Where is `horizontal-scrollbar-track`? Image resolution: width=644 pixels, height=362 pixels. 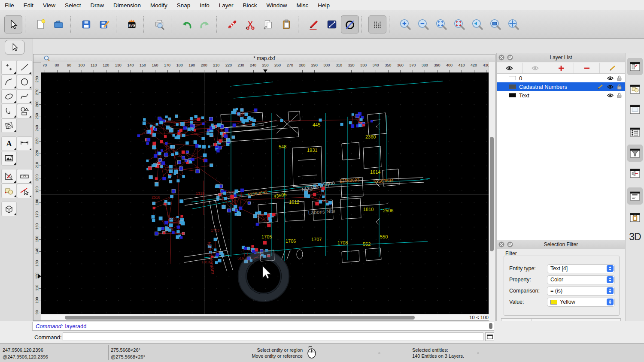
horizontal-scrollbar-track is located at coordinates (252, 317).